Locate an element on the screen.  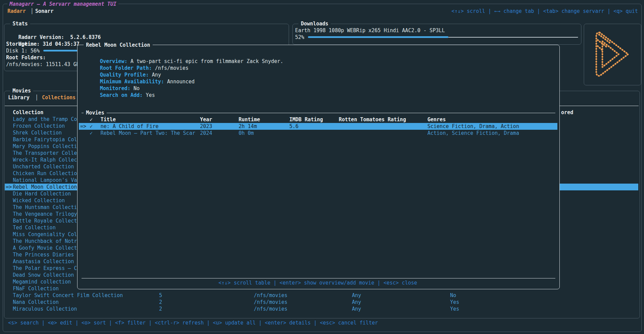
movie-row: =>✓ne: A Child of Fire20232h 14m5.6Scien… is located at coordinates (318, 126).